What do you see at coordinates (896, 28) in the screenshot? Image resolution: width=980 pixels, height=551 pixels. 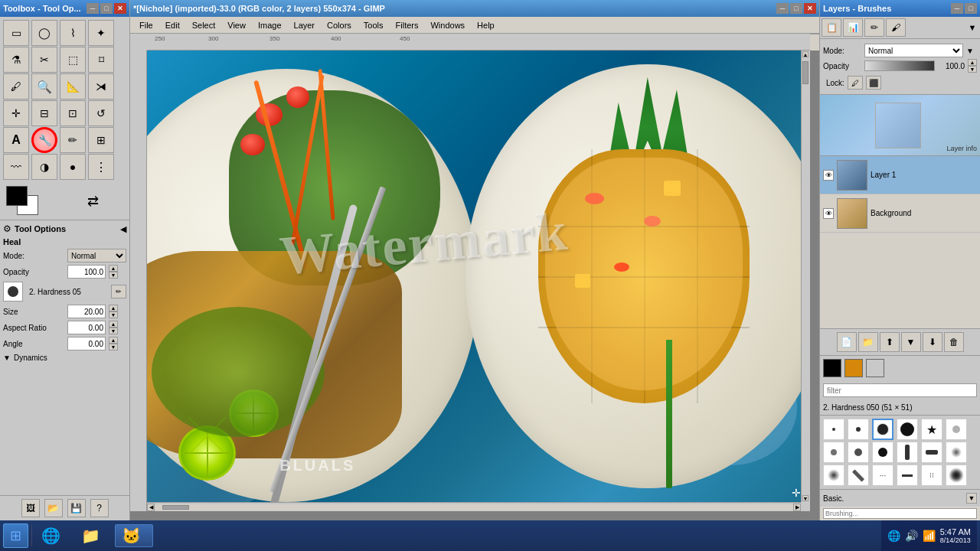 I see `brushes-tab-icon: 🖌` at bounding box center [896, 28].